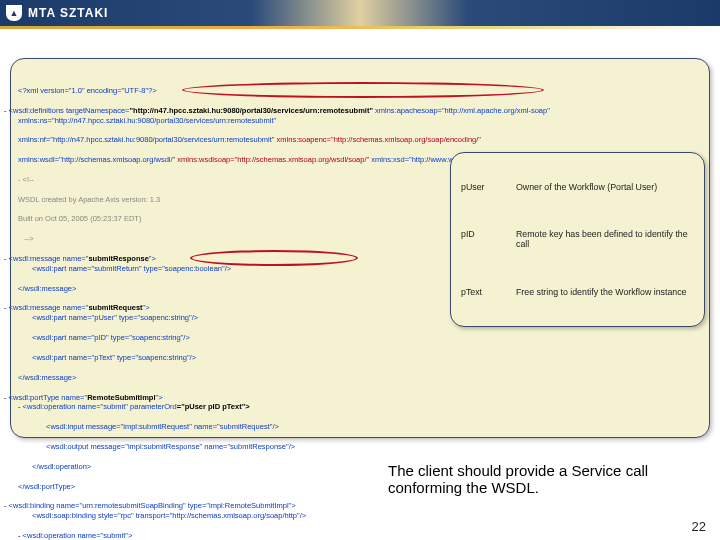 This screenshot has width=720, height=540. I want to click on slide-caption: The client should provide a Service call…, so click(549, 479).